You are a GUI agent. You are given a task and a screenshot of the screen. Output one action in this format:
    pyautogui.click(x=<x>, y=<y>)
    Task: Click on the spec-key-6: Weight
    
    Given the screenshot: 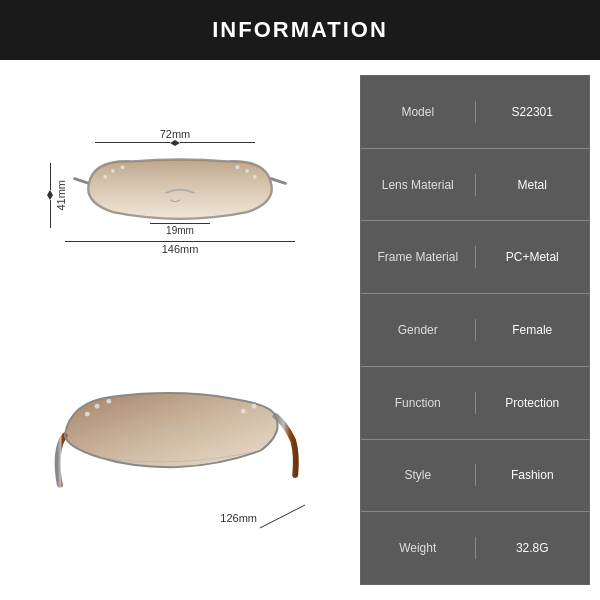 What is the action you would take?
    pyautogui.click(x=418, y=548)
    